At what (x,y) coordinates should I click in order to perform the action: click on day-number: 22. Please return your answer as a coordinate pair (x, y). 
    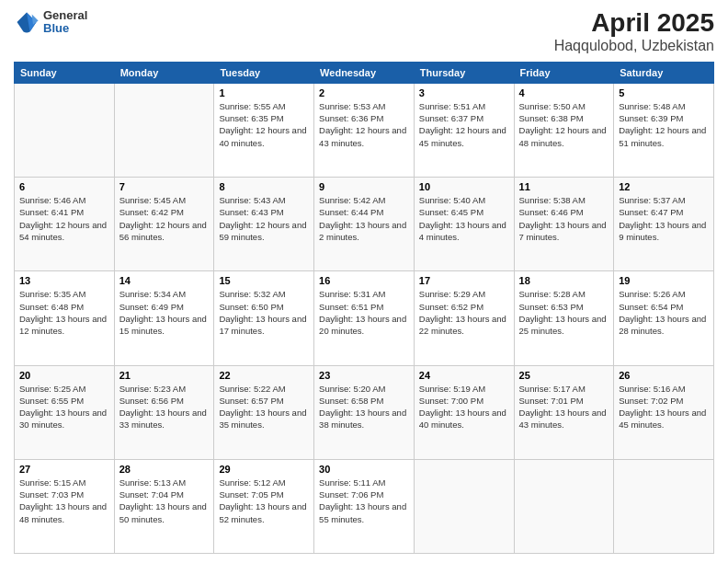
    Looking at the image, I should click on (264, 375).